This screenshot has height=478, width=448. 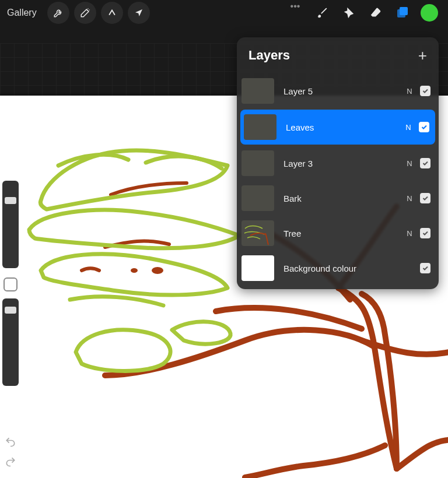 What do you see at coordinates (338, 268) in the screenshot?
I see `layer-row: Background colour` at bounding box center [338, 268].